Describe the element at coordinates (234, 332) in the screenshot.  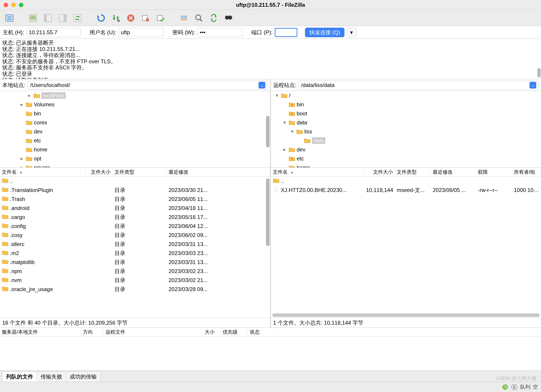
I see `column-priority: 优先级` at that location.